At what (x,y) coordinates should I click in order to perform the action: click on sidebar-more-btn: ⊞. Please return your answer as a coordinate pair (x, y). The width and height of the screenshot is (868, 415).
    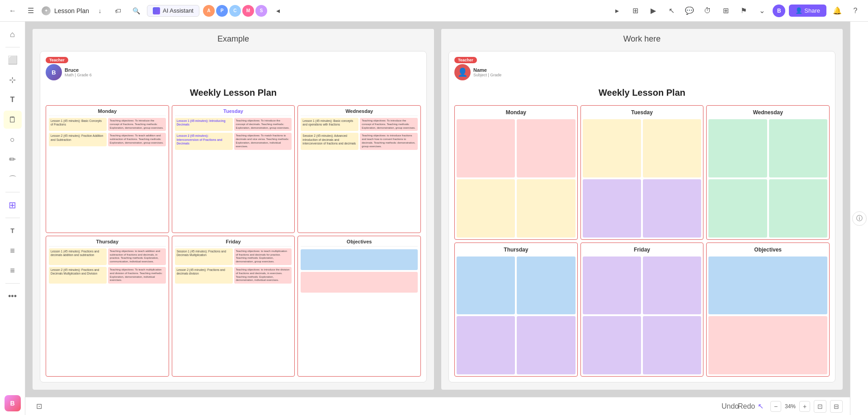
    Looking at the image, I should click on (13, 205).